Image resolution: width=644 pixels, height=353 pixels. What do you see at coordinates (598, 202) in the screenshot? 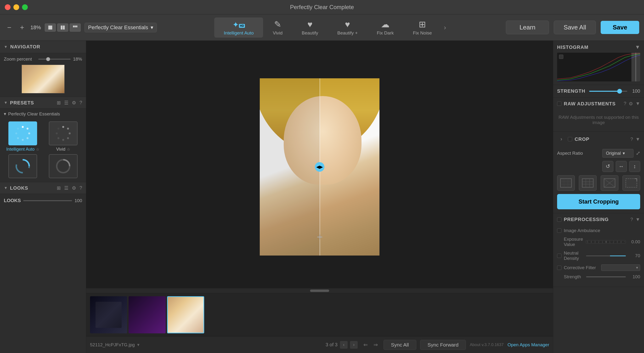
I see `start-cropping-button: Start Cropping` at bounding box center [598, 202].